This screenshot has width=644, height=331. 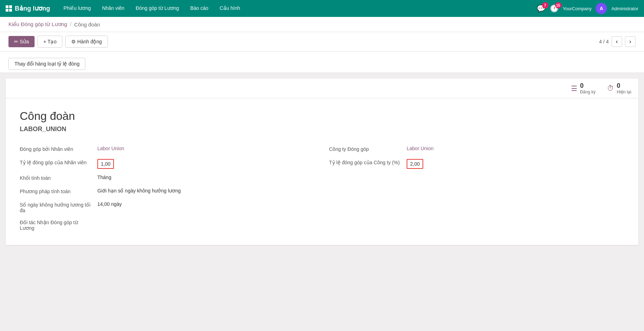 I want to click on stat-registrations-label: Đăng ký, so click(x=588, y=92).